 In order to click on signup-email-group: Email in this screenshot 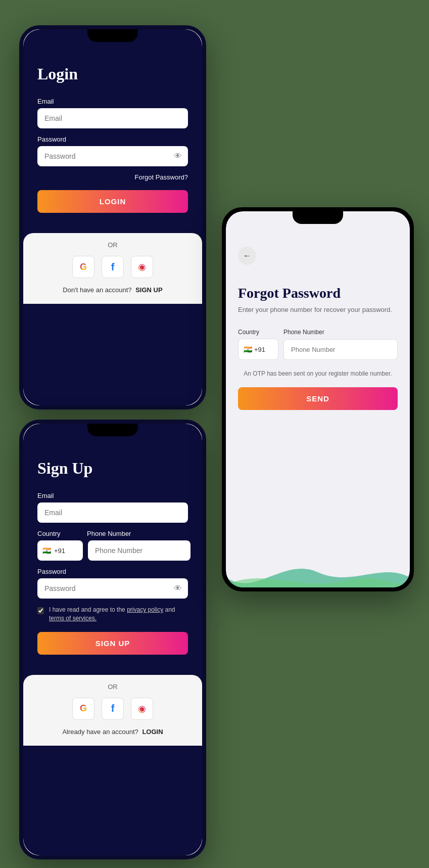, I will do `click(113, 511)`.